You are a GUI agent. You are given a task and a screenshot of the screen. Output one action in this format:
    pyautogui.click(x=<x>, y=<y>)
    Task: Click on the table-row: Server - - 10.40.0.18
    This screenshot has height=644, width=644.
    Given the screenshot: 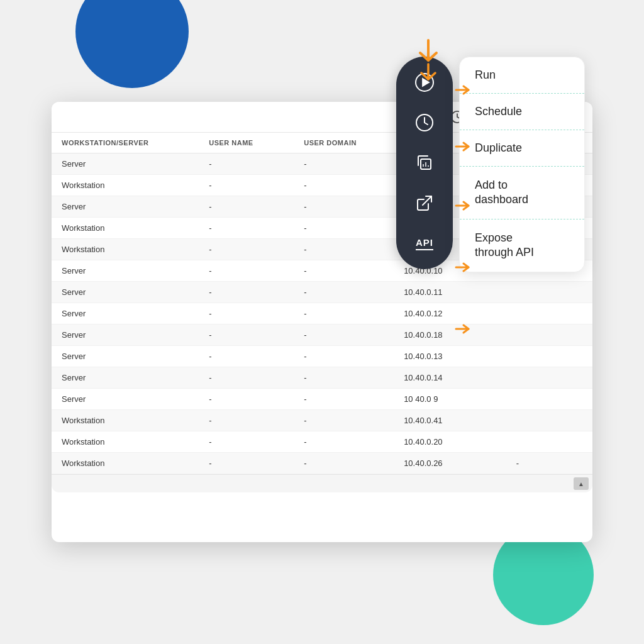 What is the action you would take?
    pyautogui.click(x=322, y=335)
    